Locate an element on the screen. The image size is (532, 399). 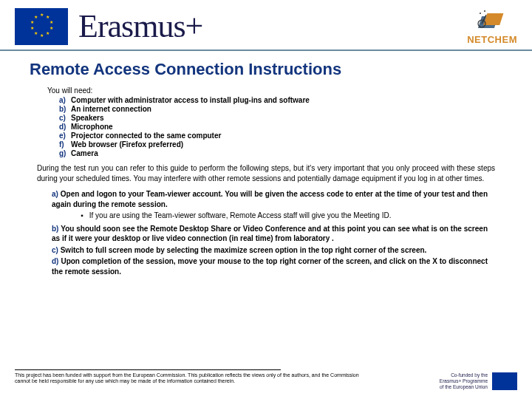
netchem-icon is located at coordinates (492, 20).